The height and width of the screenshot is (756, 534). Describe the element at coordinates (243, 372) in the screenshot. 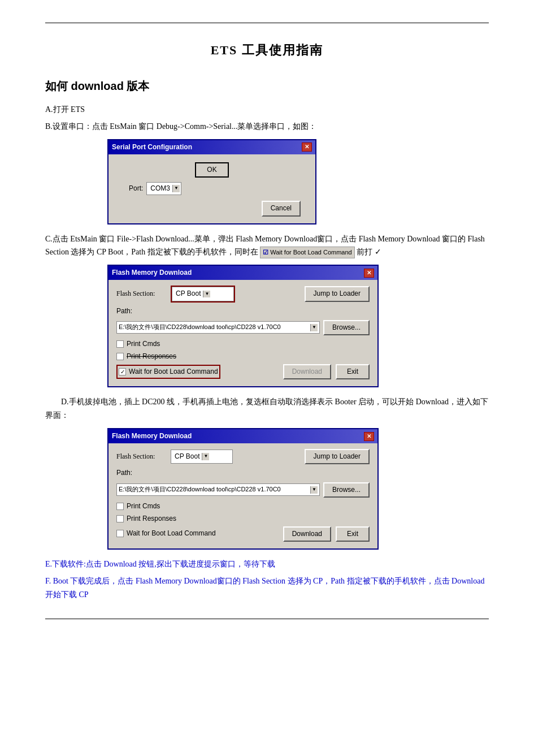

I see `flash-bottom1-row: Wait for Boot Load Command Download Exit` at that location.